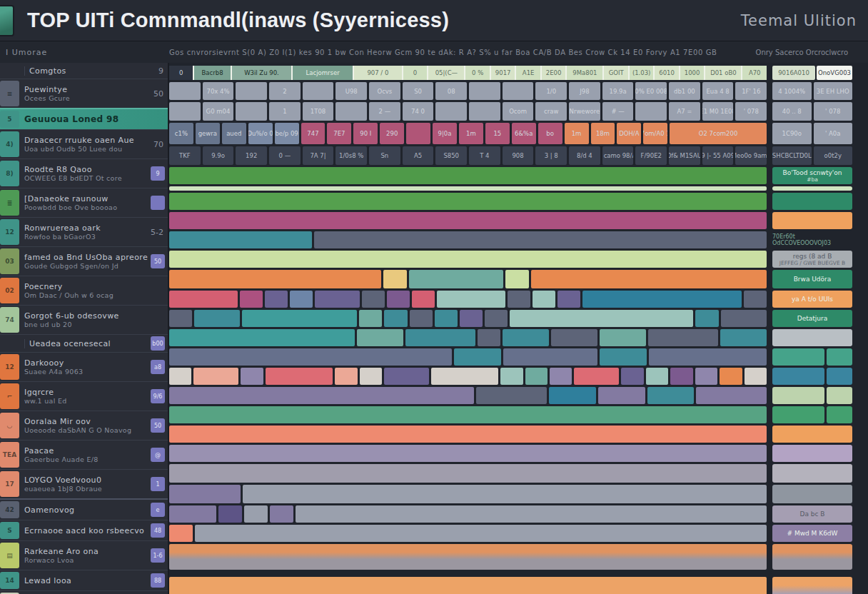 The width and height of the screenshot is (868, 594). I want to click on panel-header-cell: 4 1004%, so click(792, 91).